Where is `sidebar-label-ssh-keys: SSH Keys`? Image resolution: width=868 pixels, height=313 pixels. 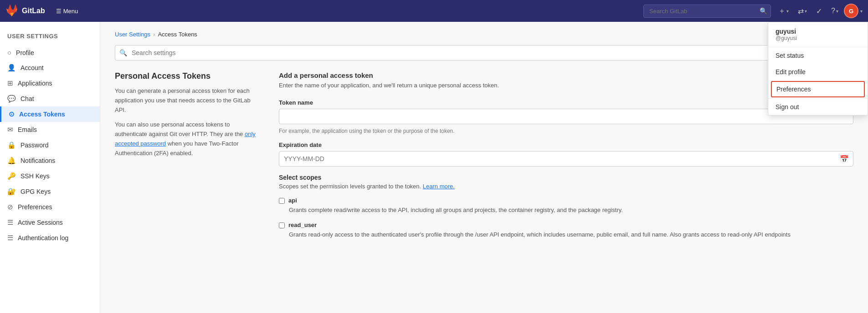 sidebar-label-ssh-keys: SSH Keys is located at coordinates (35, 176).